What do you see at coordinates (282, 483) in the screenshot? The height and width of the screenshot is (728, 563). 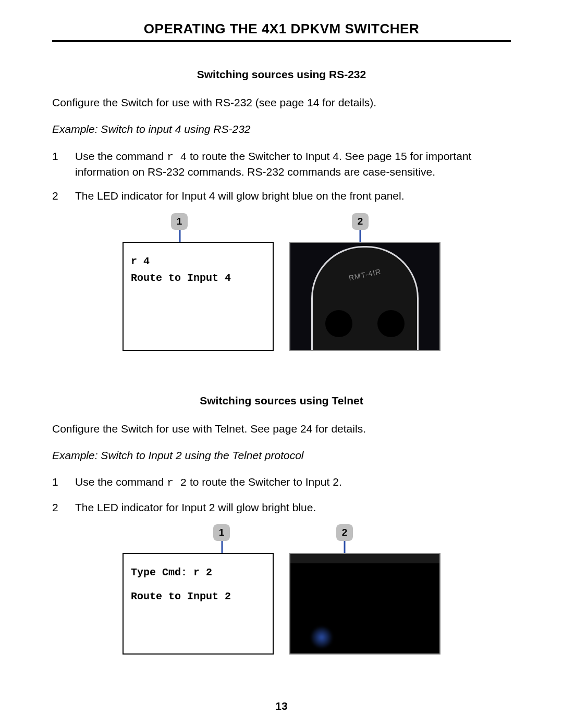 I see `telnet-step-1: 1 Use the command r 2 to route the Switc…` at bounding box center [282, 483].